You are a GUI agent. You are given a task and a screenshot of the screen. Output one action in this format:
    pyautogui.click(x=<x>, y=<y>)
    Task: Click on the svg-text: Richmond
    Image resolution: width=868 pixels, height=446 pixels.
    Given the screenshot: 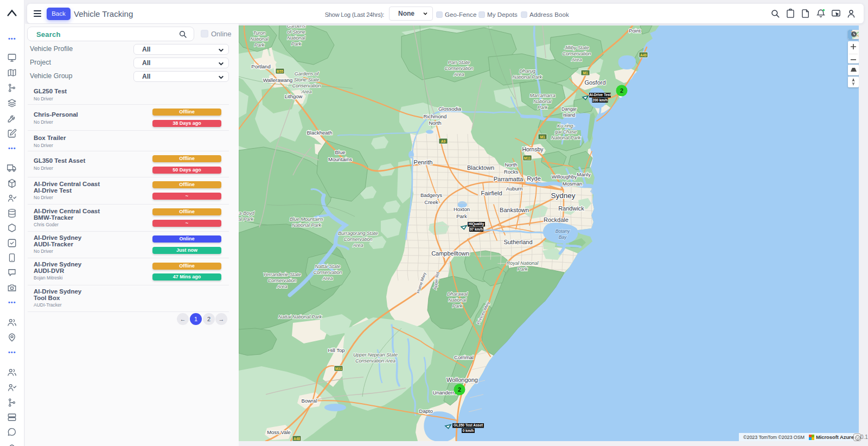 What is the action you would take?
    pyautogui.click(x=435, y=116)
    